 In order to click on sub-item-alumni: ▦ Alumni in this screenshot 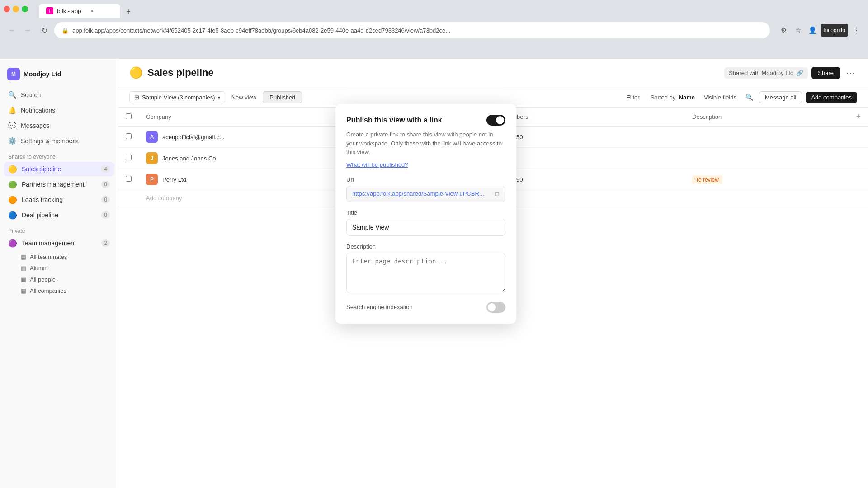, I will do `click(65, 268)`.